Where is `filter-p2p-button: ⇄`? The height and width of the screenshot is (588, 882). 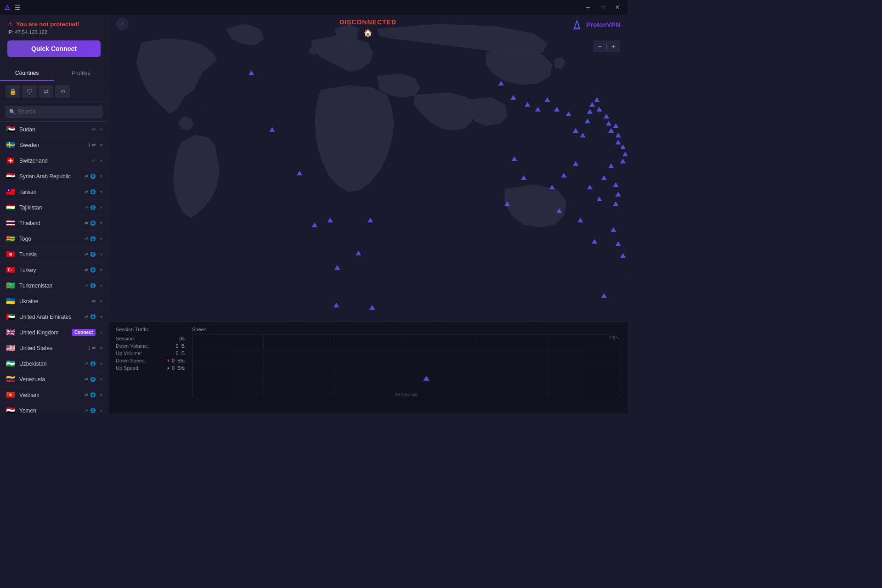
filter-p2p-button: ⇄ is located at coordinates (46, 91).